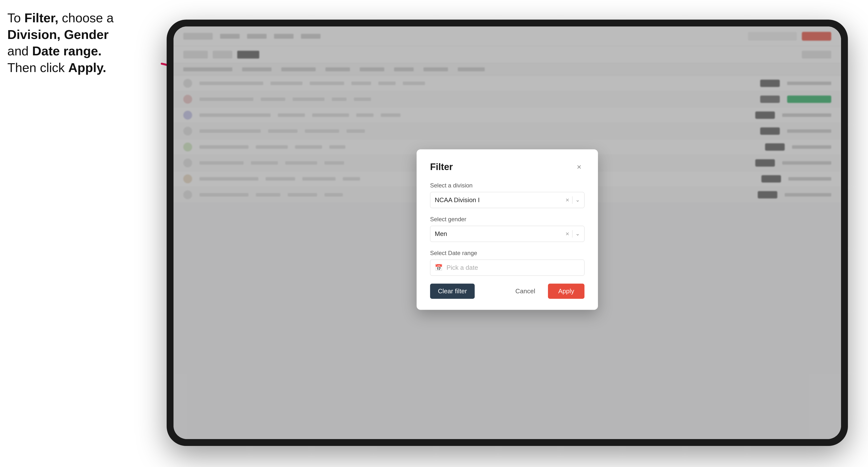 This screenshot has height=467, width=868. I want to click on instruction-and: and Date range., so click(55, 51).